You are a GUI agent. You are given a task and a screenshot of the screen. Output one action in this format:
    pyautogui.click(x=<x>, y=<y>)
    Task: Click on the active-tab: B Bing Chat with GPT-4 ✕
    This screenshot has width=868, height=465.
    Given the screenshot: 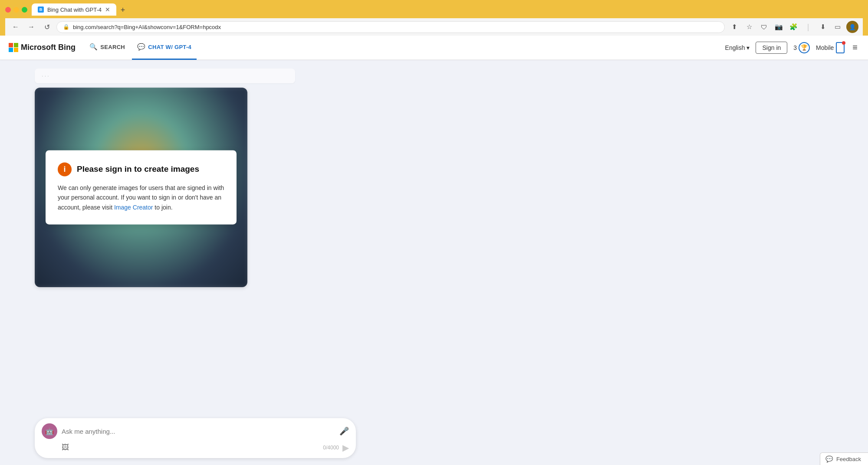 What is the action you would take?
    pyautogui.click(x=74, y=10)
    